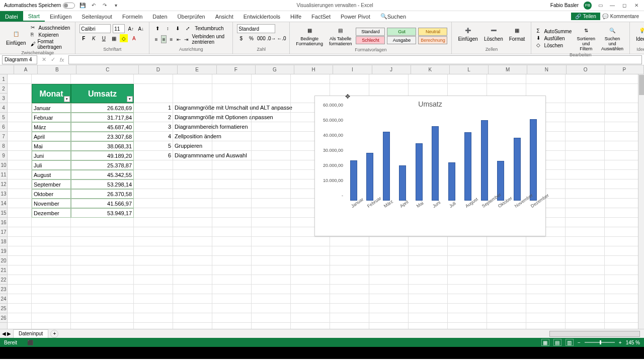  Describe the element at coordinates (546, 309) in the screenshot. I see `cell-N24` at that location.